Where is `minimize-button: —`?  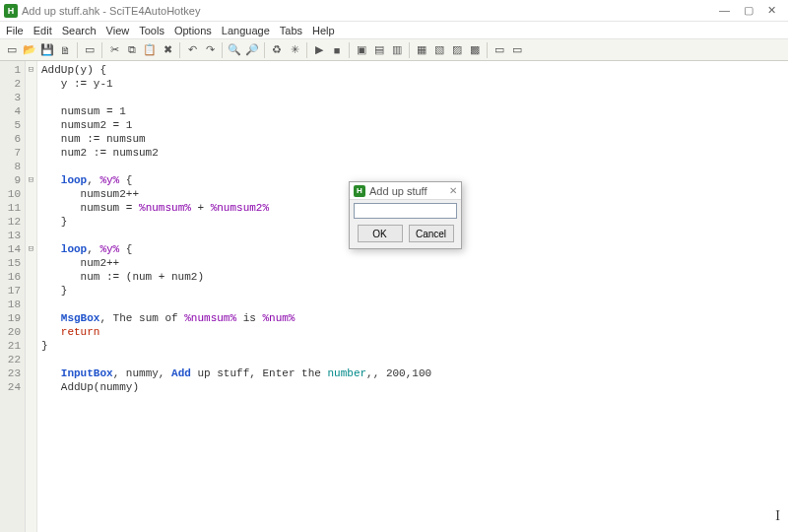
minimize-button: — is located at coordinates (725, 10).